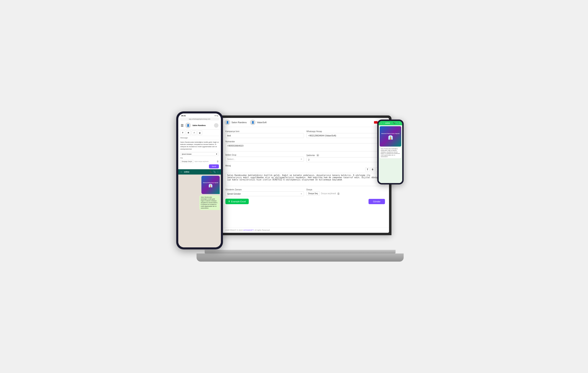 This screenshot has height=373, width=588. I want to click on laptop: ☰ ⊞ ◀ ✉ ≡ ➤ 📅 👤 📞 ↩ 📄 👤 👤 ◎ ⚙, so click(300, 190).